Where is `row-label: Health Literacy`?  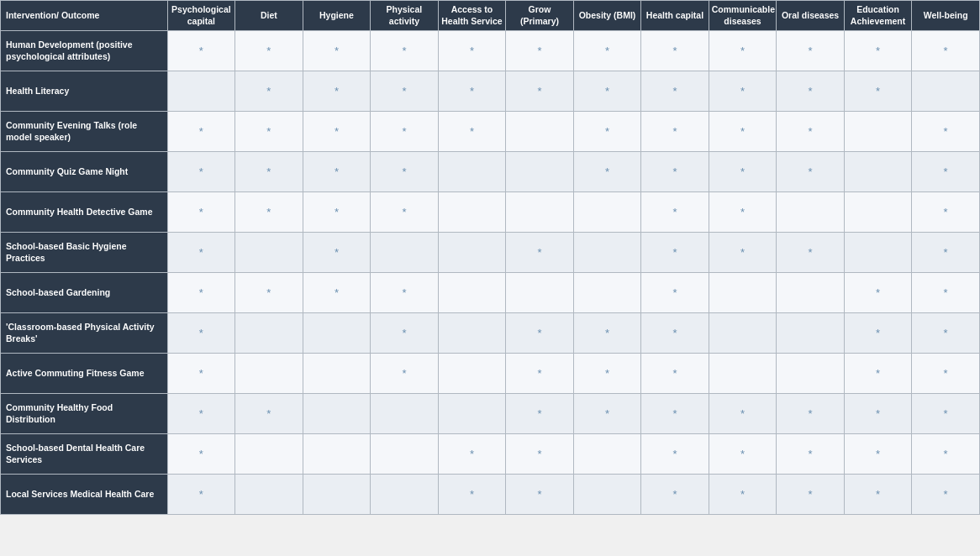 row-label: Health Literacy is located at coordinates (84, 92).